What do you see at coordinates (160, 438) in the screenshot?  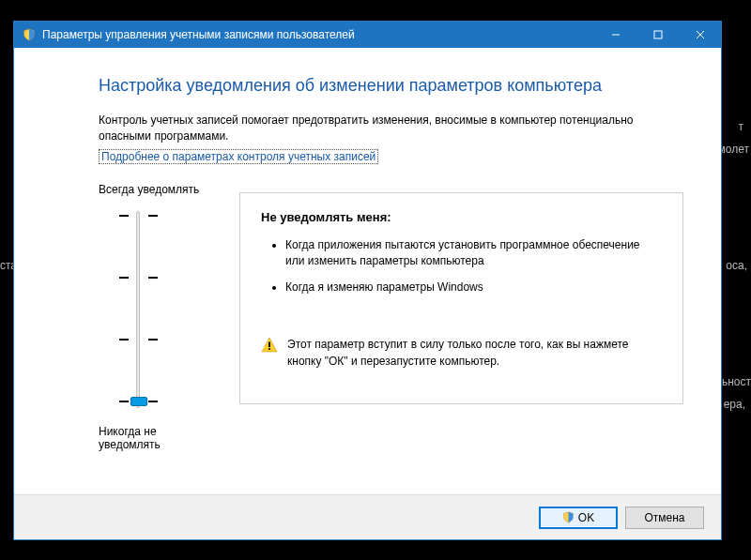 I see `slider-label-never: Никогда не уведомлять` at bounding box center [160, 438].